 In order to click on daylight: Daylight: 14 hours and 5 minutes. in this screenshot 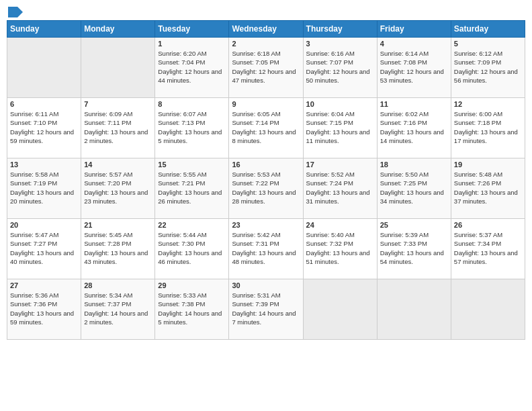, I will do `click(189, 318)`.